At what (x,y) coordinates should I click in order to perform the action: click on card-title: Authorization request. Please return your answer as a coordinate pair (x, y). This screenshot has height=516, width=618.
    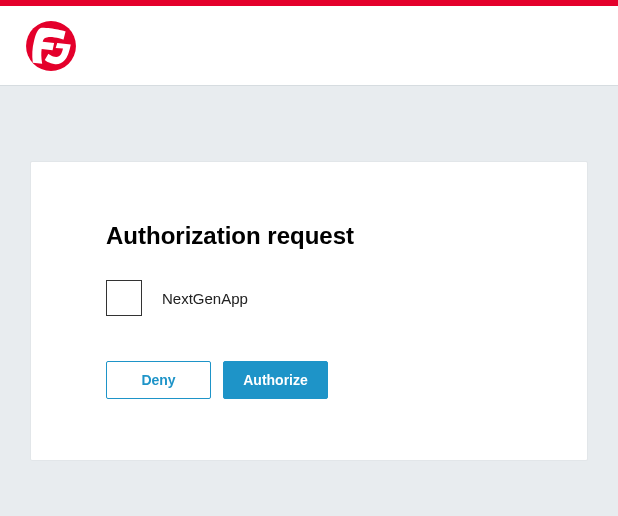
    Looking at the image, I should click on (309, 236).